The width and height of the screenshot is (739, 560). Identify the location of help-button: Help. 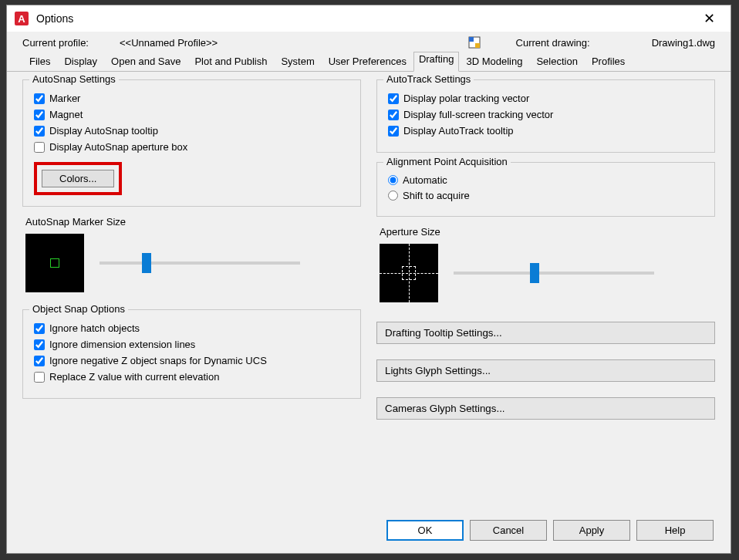
(675, 531).